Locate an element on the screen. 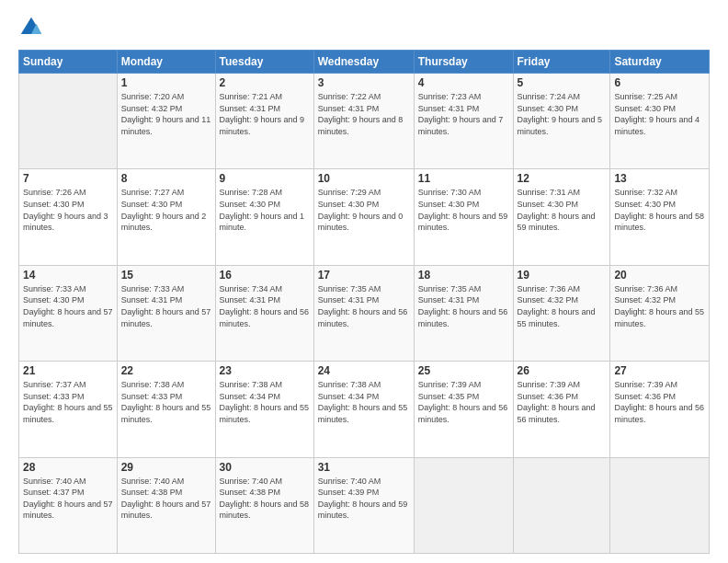  calendar-cell: 27Sunrise: 7:39 AMSunset: 4:36 PMDayligh… is located at coordinates (660, 409).